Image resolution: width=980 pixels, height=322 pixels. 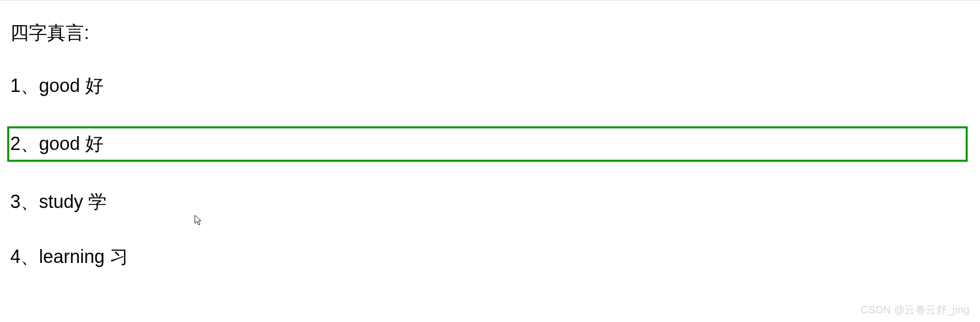 I want to click on list-item-highlighted: 2、good 好, so click(x=487, y=144).